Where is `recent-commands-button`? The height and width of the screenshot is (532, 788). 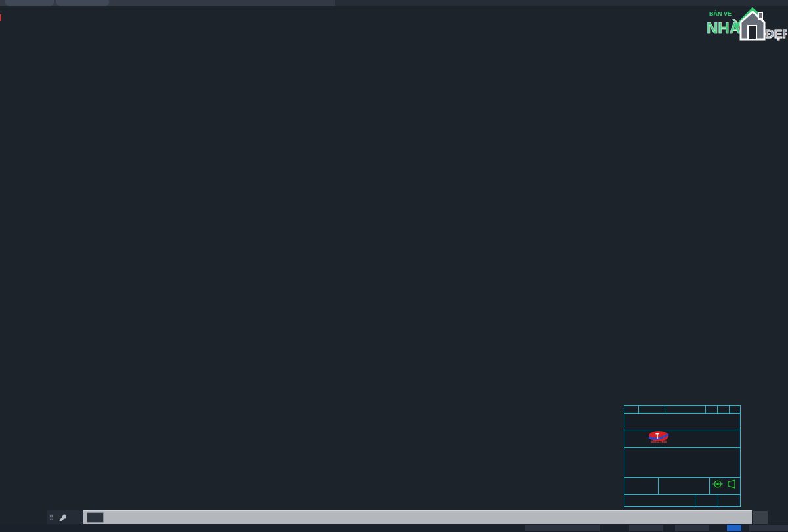
recent-commands-button is located at coordinates (760, 518).